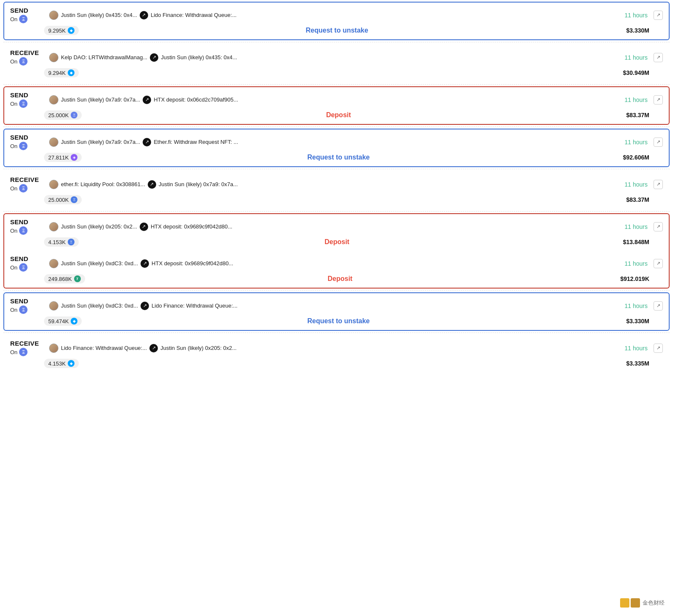 The height and width of the screenshot is (616, 673). I want to click on tx-usd-value: $13.848M, so click(636, 242).